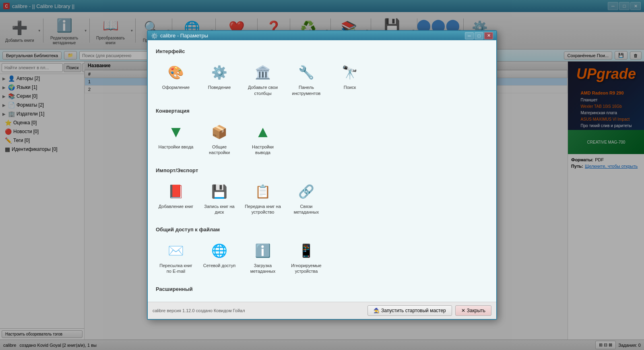 The height and width of the screenshot is (350, 644). I want to click on conversion-icons-grid: ▼ Настройки ввода 📦 Общие настройки ▲ На…, so click(322, 139).